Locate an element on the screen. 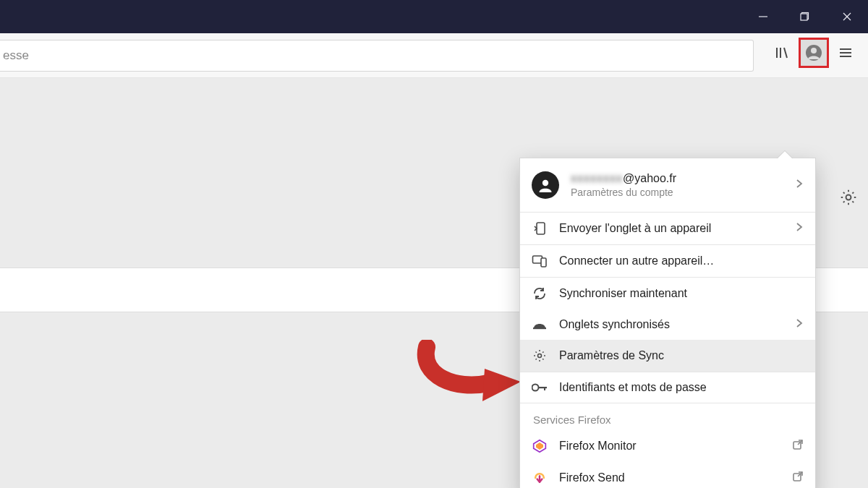 Image resolution: width=868 pixels, height=488 pixels. menu-pointer is located at coordinates (785, 155).